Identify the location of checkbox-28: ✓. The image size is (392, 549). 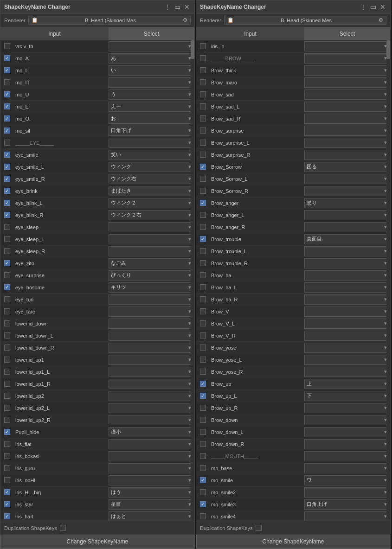
(203, 384).